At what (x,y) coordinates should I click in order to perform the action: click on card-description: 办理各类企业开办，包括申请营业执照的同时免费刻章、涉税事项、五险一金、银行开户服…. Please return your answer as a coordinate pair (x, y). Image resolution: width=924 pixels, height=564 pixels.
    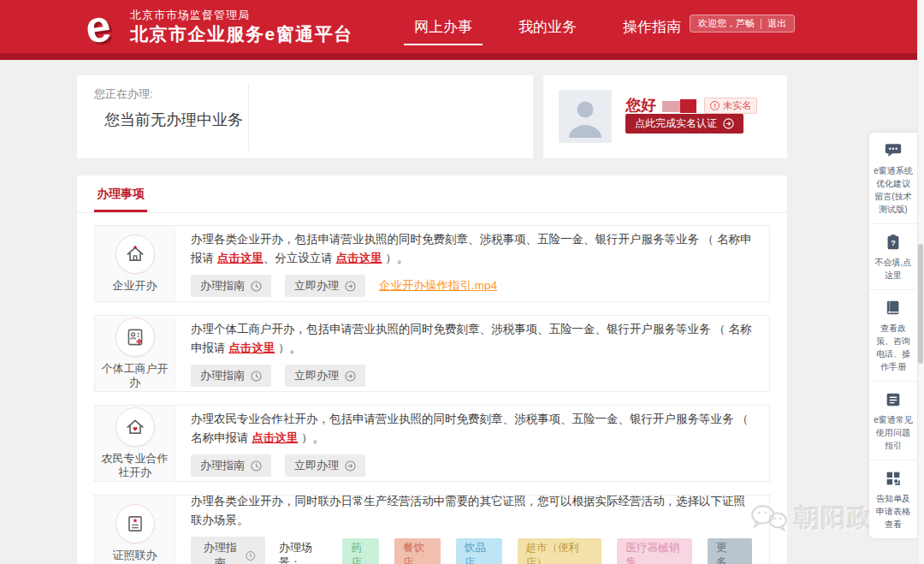
    Looking at the image, I should click on (472, 250).